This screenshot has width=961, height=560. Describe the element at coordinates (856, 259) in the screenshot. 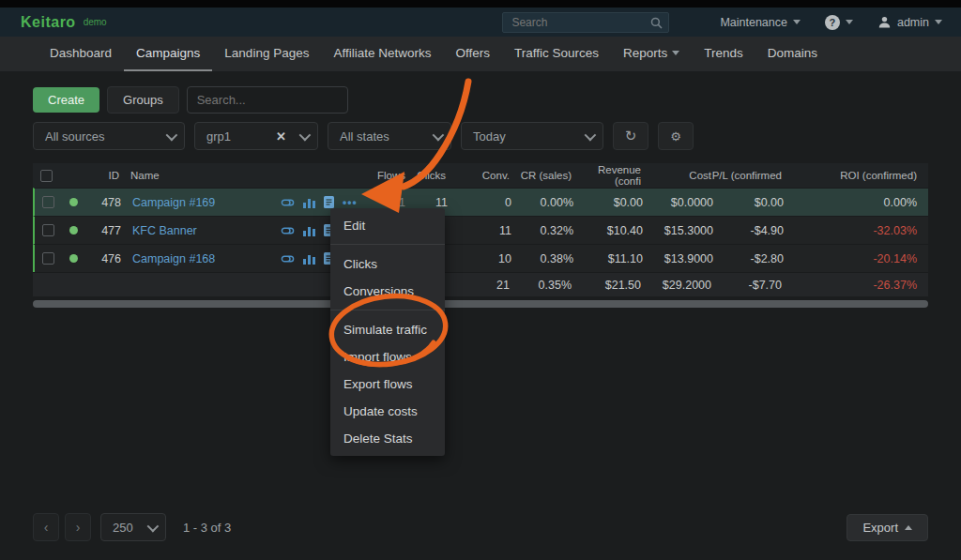

I see `campaign-roi: -20.14%` at that location.